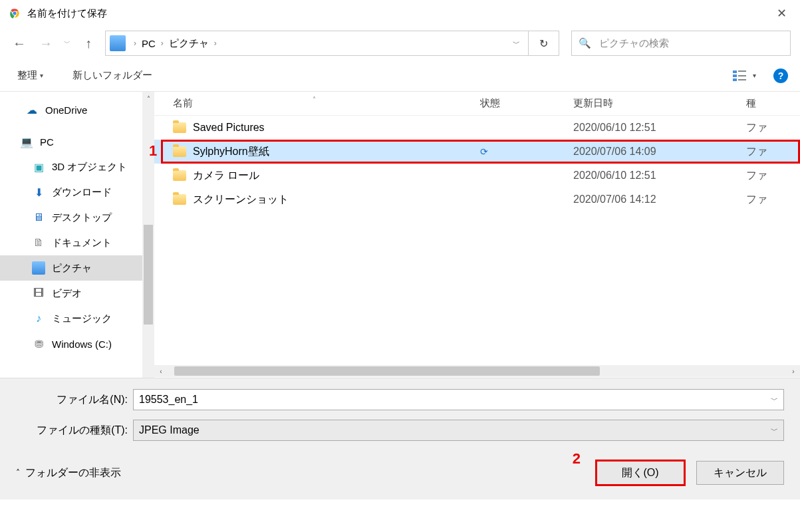 This screenshot has width=800, height=532. What do you see at coordinates (27, 76) in the screenshot?
I see `organize-label: 整理` at bounding box center [27, 76].